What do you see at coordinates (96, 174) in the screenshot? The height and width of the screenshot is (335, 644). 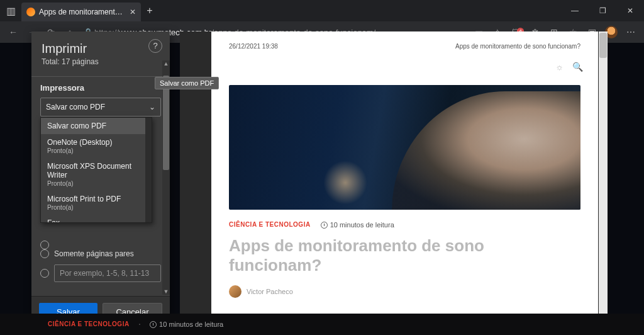 I see `printer-option-xps: Microsoft XPS Document WriterPronto(a)` at bounding box center [96, 174].